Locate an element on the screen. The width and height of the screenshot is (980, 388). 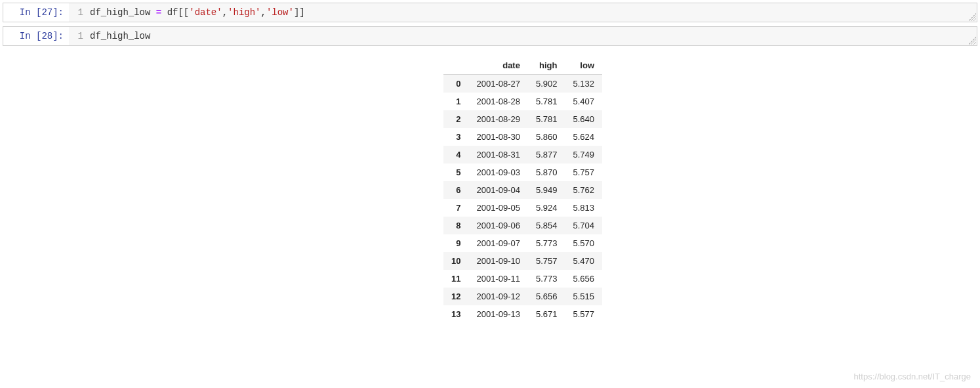
dataframe-table: date high low 02001-08-275.9025.13212001… is located at coordinates (523, 190).